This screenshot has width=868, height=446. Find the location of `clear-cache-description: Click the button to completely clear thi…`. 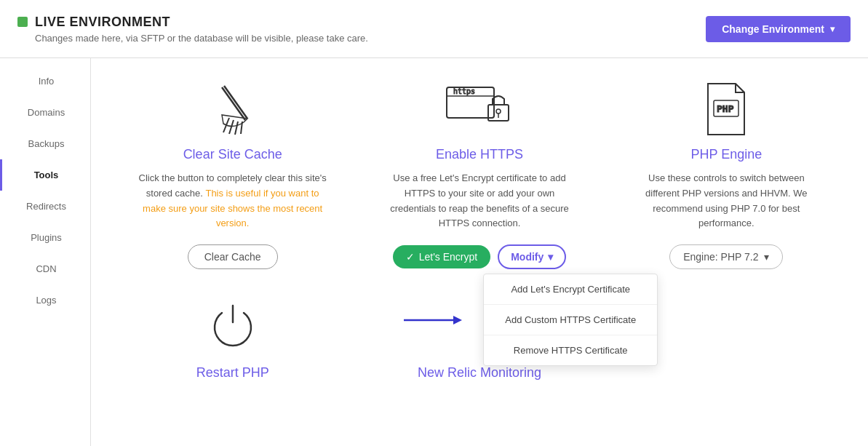

clear-cache-description: Click the button to completely clear thi… is located at coordinates (233, 201).